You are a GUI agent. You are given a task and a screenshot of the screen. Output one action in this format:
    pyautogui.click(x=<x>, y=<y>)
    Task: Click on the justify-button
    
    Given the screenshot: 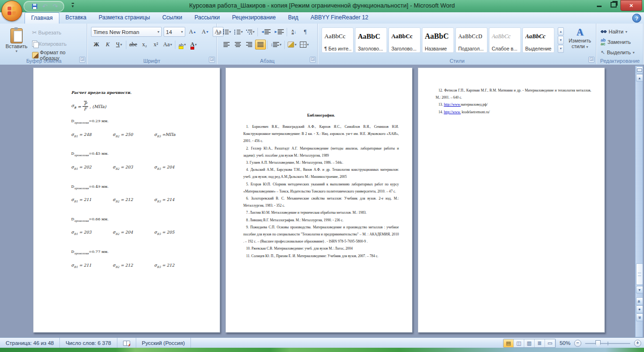 What is the action you would take?
    pyautogui.click(x=260, y=44)
    